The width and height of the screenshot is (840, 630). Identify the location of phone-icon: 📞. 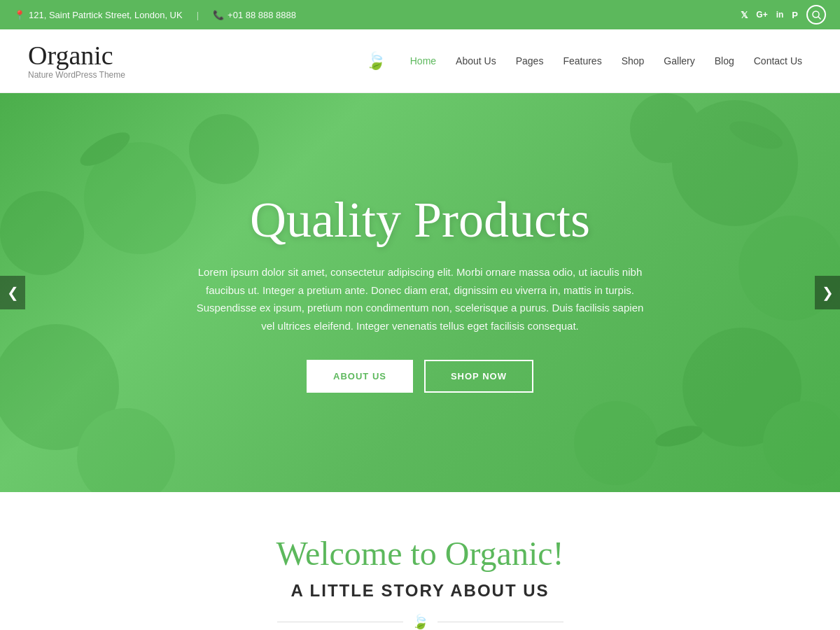
(218, 15).